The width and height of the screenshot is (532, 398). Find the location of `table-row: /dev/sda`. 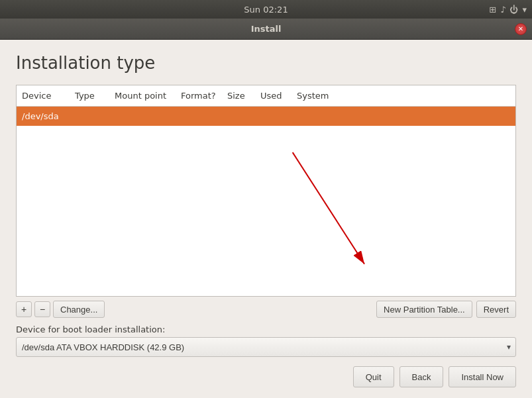

table-row: /dev/sda is located at coordinates (266, 117).